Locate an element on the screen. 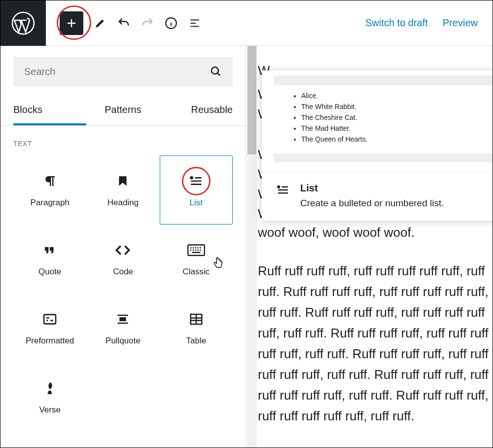  outline-icon is located at coordinates (195, 23).